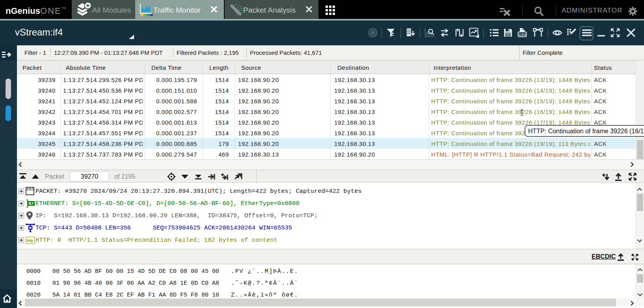 This screenshot has width=644, height=308. What do you see at coordinates (30, 241) in the screenshot?
I see `svg-text: http` at bounding box center [30, 241].